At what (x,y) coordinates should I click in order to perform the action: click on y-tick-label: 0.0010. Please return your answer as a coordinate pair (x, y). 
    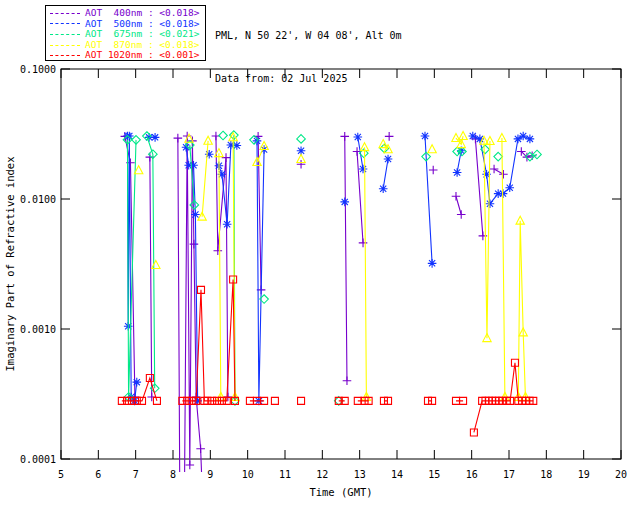
    Looking at the image, I should click on (38, 330).